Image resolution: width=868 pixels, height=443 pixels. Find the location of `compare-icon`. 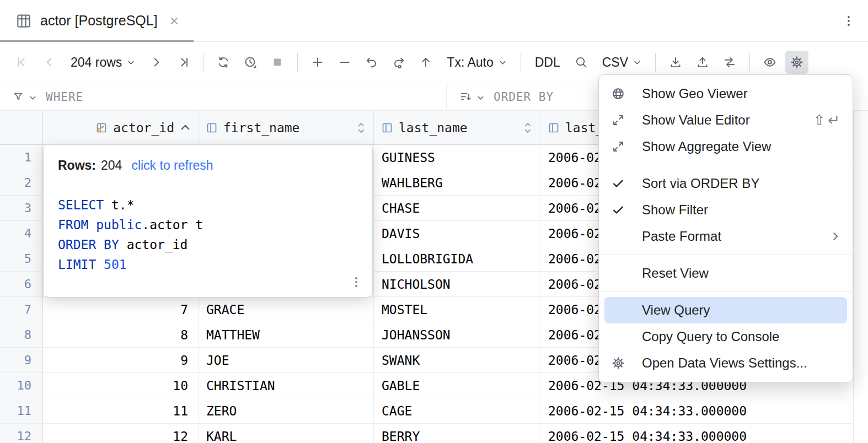

compare-icon is located at coordinates (730, 62).